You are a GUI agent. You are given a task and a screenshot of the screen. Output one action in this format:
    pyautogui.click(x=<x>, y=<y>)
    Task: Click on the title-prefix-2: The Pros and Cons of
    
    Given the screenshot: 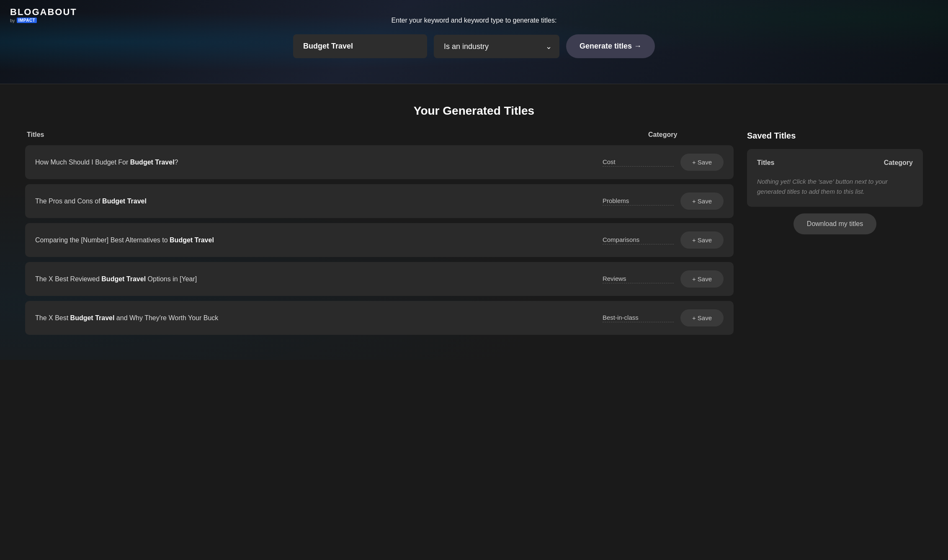 What is the action you would take?
    pyautogui.click(x=69, y=201)
    